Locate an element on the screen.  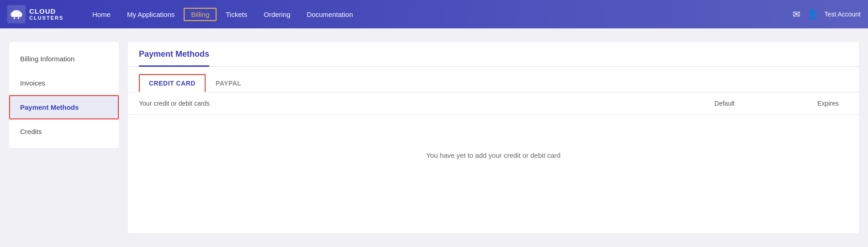
brand-name-cloud: CLOUD is located at coordinates (47, 12).